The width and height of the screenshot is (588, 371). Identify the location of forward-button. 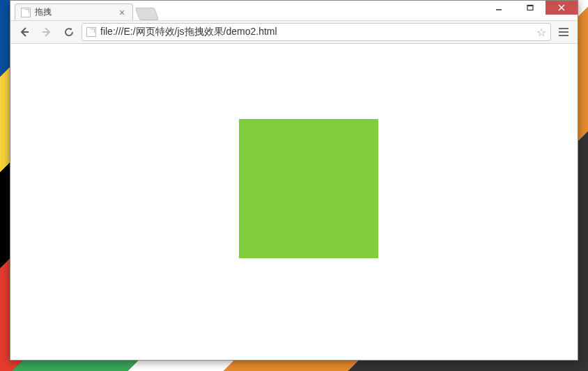
(47, 32).